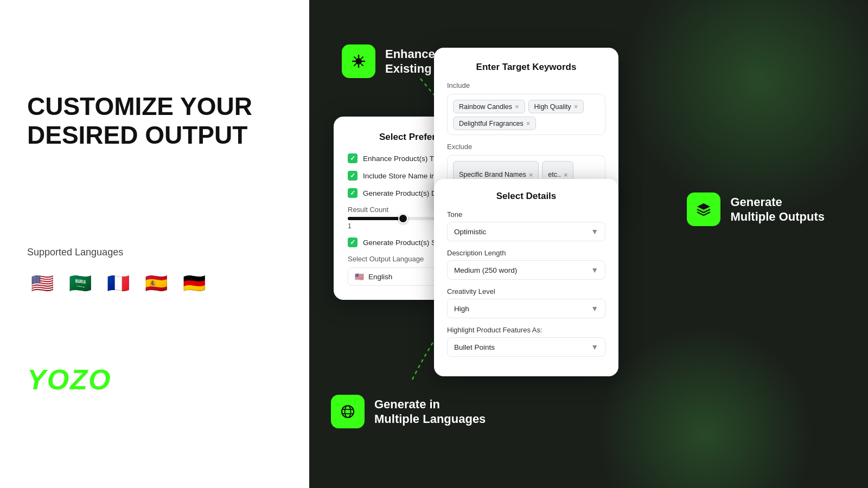 The height and width of the screenshot is (488, 868). I want to click on flag-sa: 🇸🇦, so click(80, 283).